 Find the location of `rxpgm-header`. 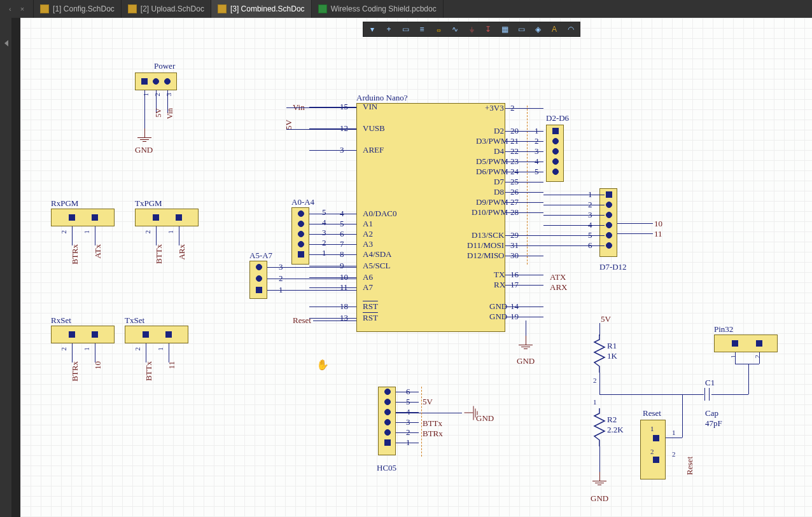

rxpgm-header is located at coordinates (83, 217).